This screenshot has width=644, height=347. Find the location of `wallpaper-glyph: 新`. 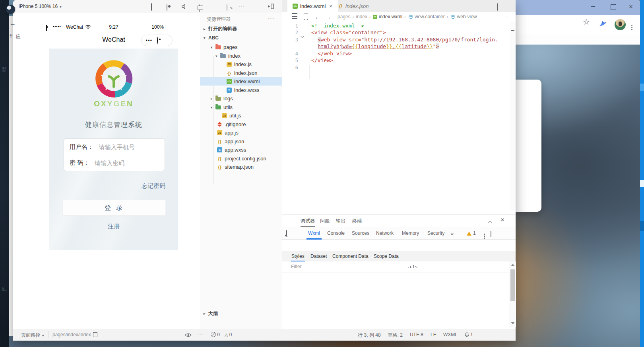

wallpaper-glyph: 新 is located at coordinates (4, 70).